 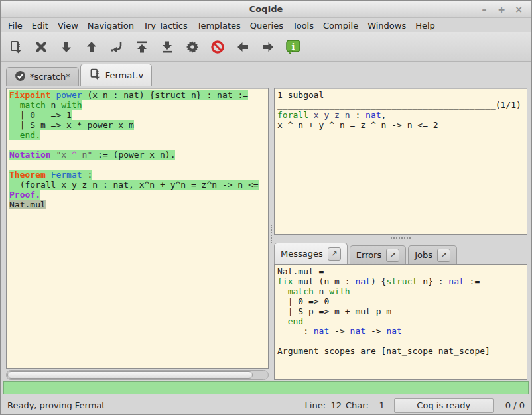 What do you see at coordinates (401, 253) in the screenshot?
I see `message-tabbar: Messages ↗ Errors ↗ Jobs ↗` at bounding box center [401, 253].